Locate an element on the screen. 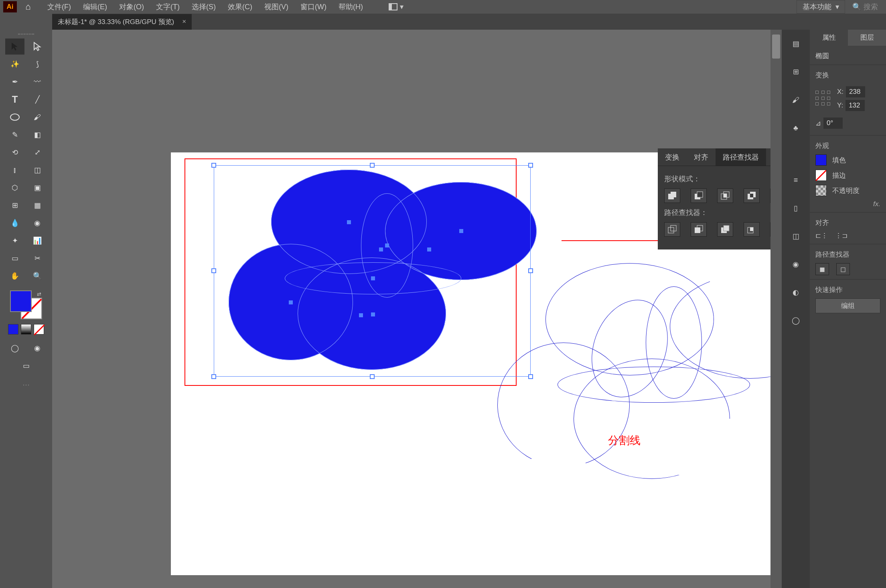 This screenshot has height=588, width=886. gradient-tool: ▦ is located at coordinates (37, 205).